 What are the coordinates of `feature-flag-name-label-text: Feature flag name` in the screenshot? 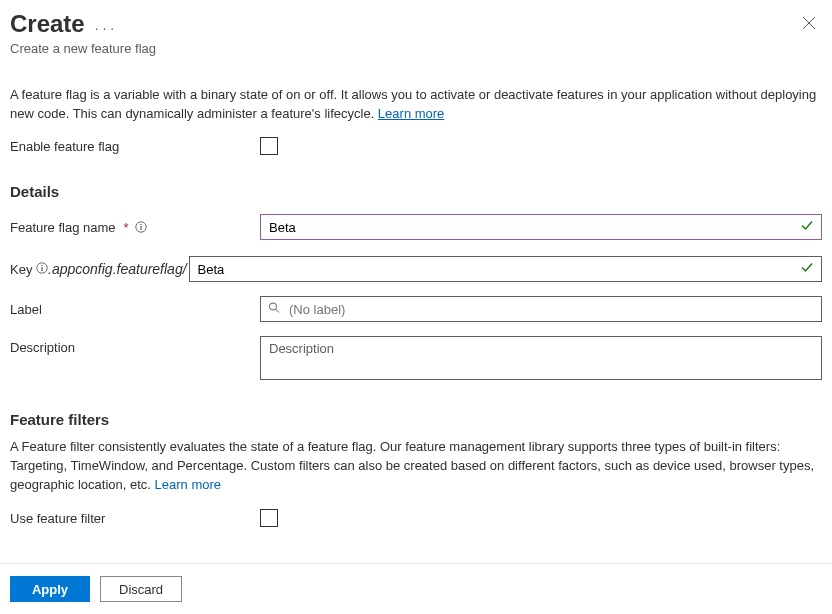 It's located at (63, 228).